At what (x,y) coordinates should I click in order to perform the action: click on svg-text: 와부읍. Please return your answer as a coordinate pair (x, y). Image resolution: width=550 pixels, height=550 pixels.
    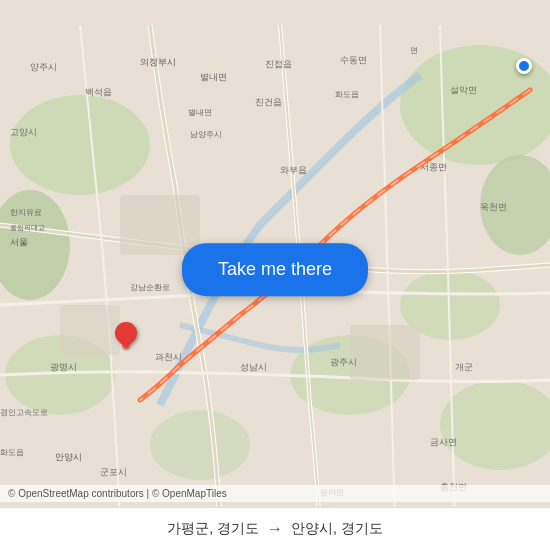
    Looking at the image, I should click on (294, 170).